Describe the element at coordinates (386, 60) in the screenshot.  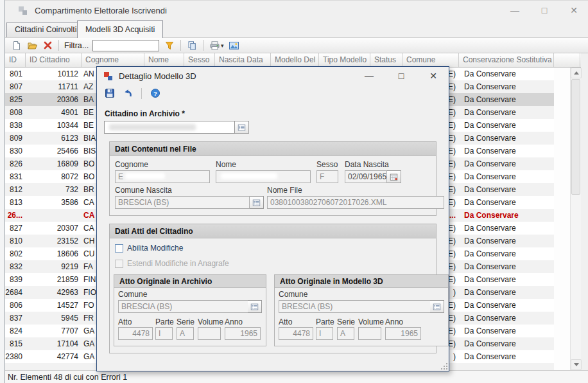
I see `column-header: Status` at that location.